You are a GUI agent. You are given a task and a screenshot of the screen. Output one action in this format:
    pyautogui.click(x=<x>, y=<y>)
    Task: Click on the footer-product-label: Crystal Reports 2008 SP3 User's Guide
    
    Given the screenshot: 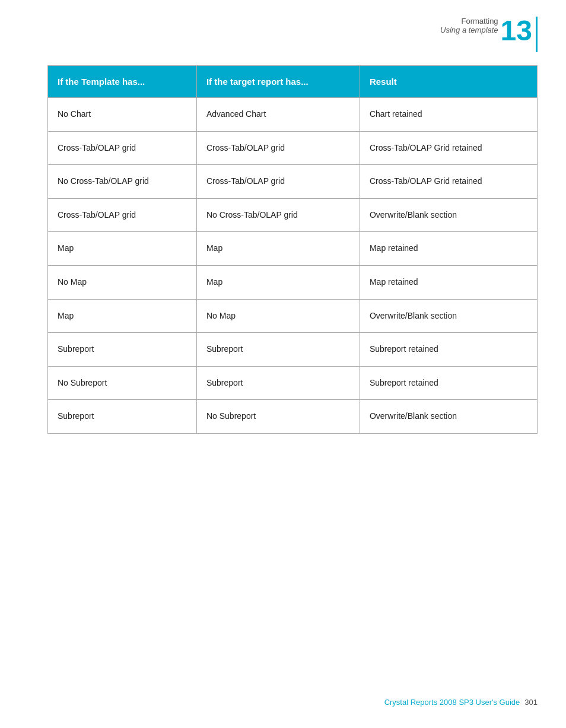 What is the action you would take?
    pyautogui.click(x=452, y=702)
    